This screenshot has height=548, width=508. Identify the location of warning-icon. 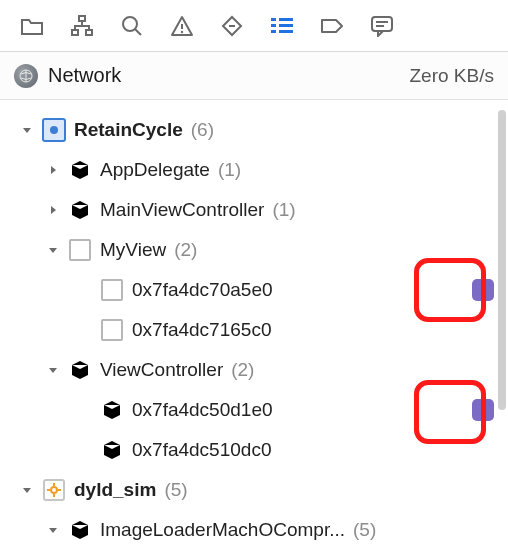
(182, 26).